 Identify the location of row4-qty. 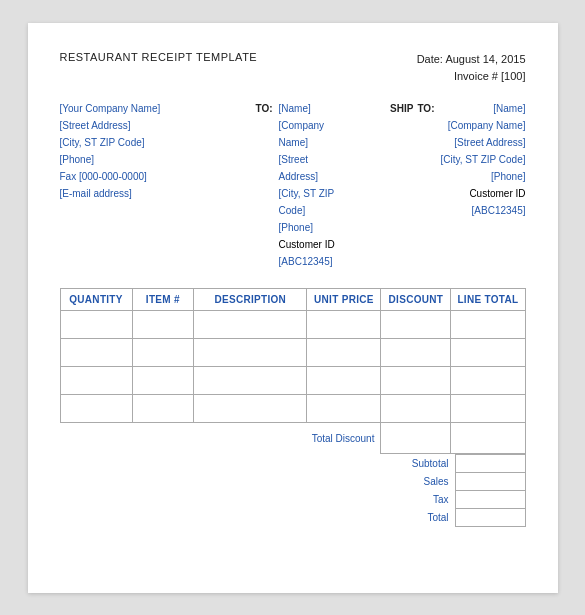
(96, 408).